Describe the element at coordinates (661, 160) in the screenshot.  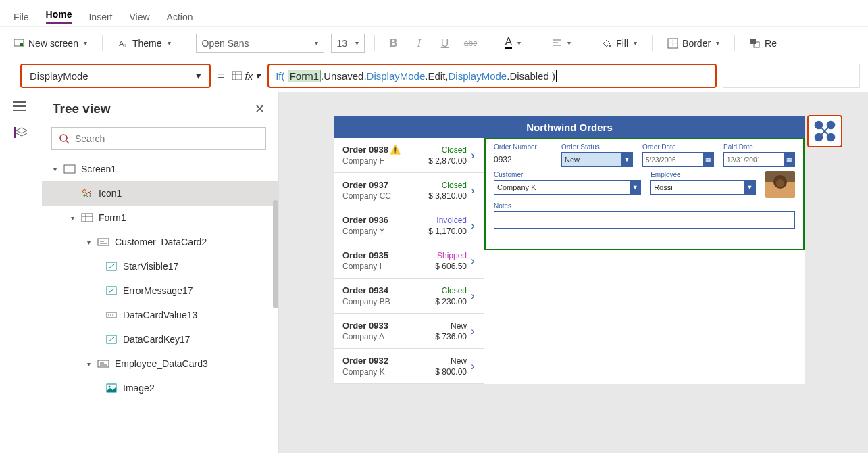
I see `value-order-date: 5/23/2006` at that location.